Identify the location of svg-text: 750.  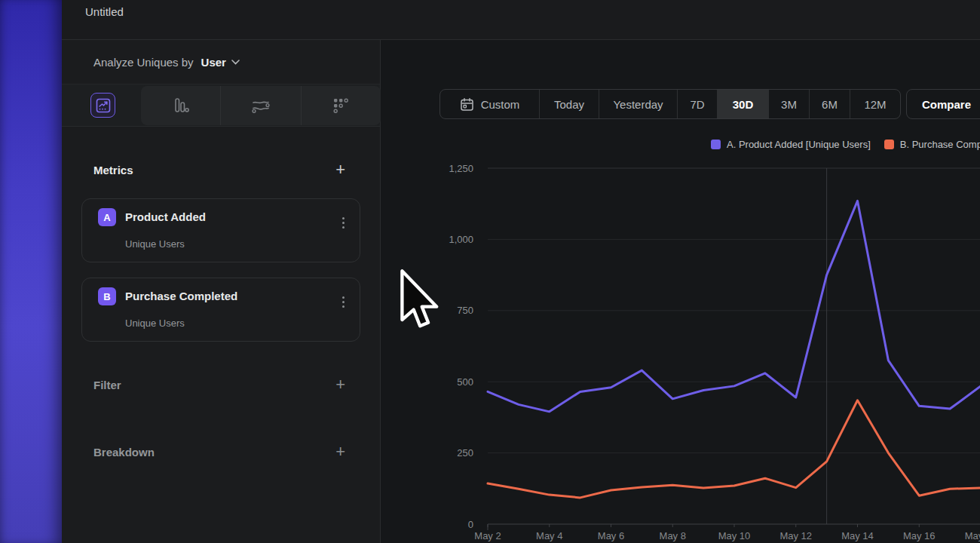
(465, 311).